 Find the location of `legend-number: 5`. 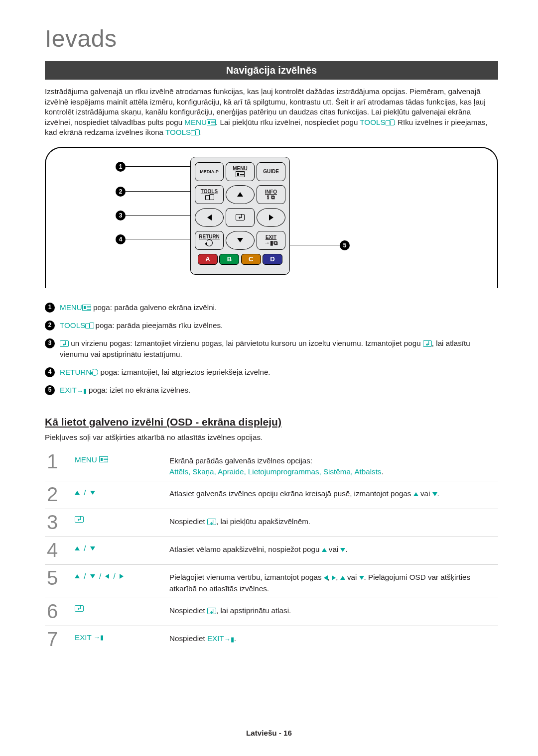

legend-number: 5 is located at coordinates (50, 390).